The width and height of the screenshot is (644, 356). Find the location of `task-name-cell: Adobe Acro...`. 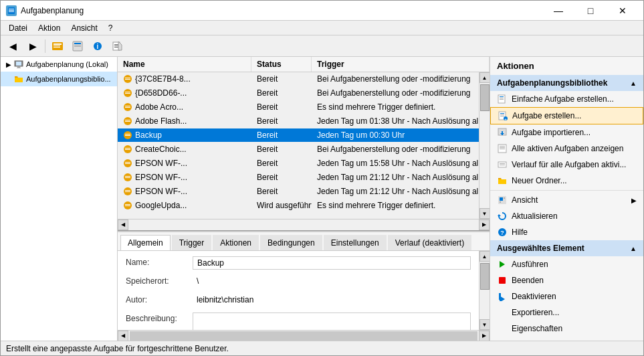

task-name-cell: Adobe Acro... is located at coordinates (185, 107).